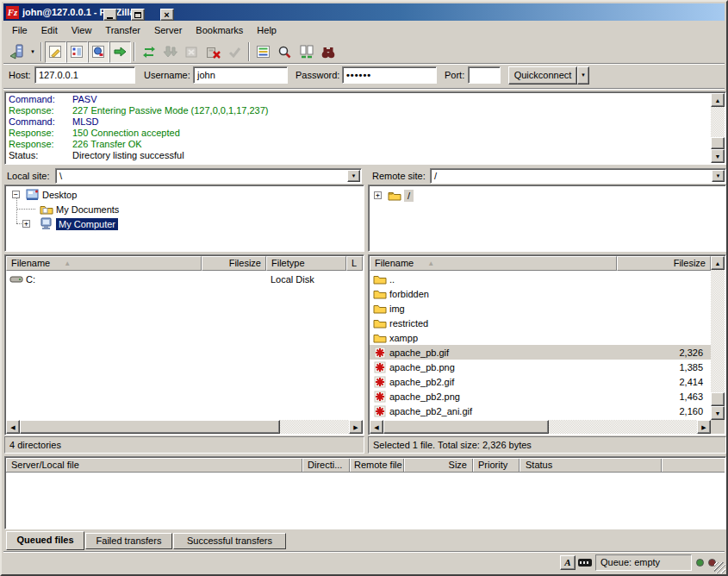  What do you see at coordinates (585, 562) in the screenshot?
I see `speed-limit-icon` at bounding box center [585, 562].